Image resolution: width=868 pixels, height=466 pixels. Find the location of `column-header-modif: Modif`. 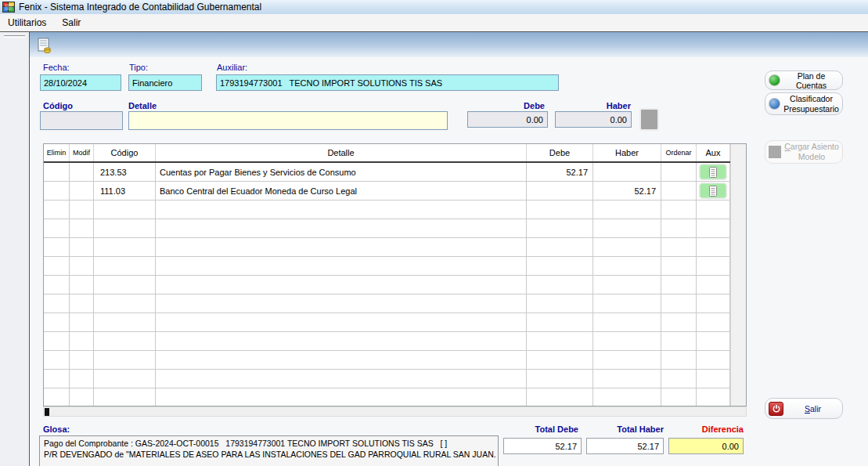

column-header-modif: Modif is located at coordinates (81, 153).